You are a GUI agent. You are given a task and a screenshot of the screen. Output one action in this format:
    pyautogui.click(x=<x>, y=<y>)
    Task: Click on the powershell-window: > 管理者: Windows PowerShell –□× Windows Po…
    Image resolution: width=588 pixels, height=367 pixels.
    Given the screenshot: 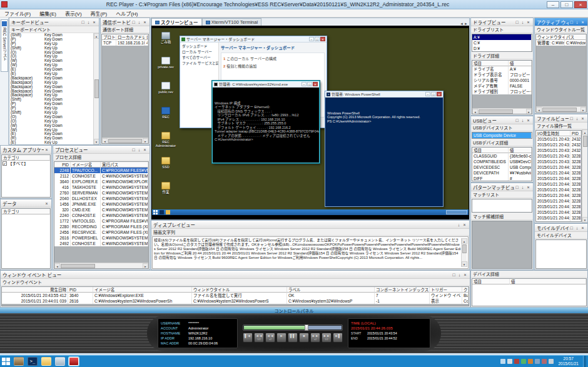 What is the action you would take?
    pyautogui.click(x=384, y=149)
    